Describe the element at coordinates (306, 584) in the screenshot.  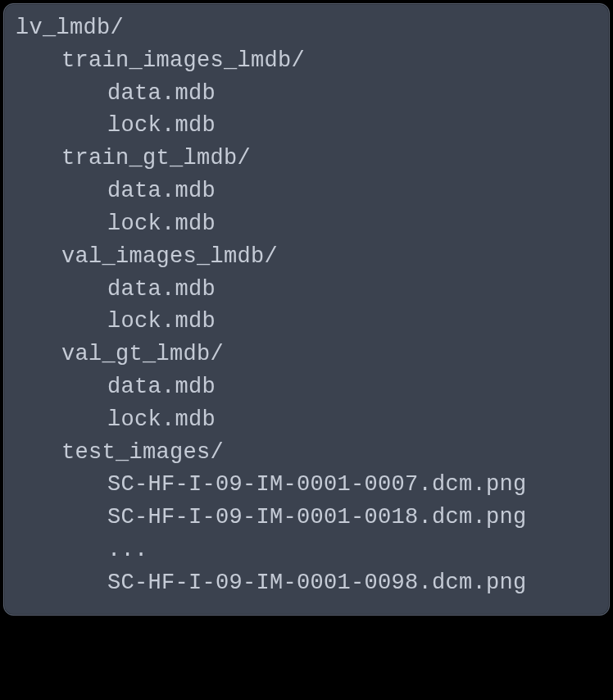
I see `tree-file: SC-HF-I-09-IM-0001-0098.dcm.png` at that location.